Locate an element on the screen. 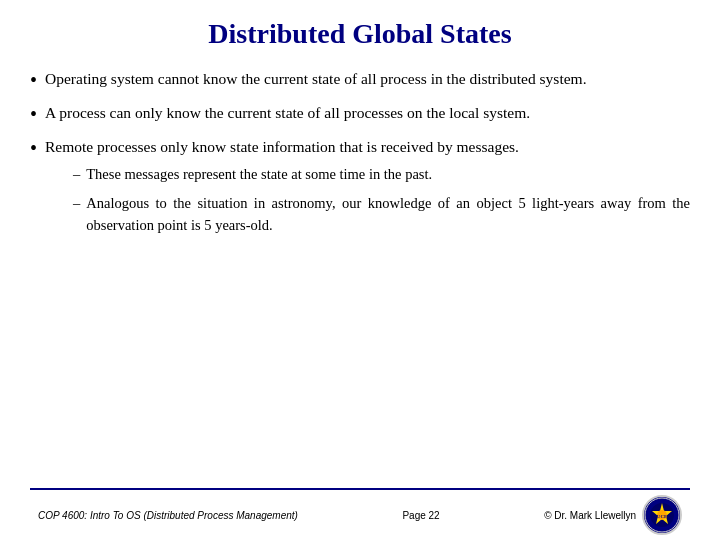 The height and width of the screenshot is (540, 720). list-item: – Analogous to the situation in astronom… is located at coordinates (382, 214).